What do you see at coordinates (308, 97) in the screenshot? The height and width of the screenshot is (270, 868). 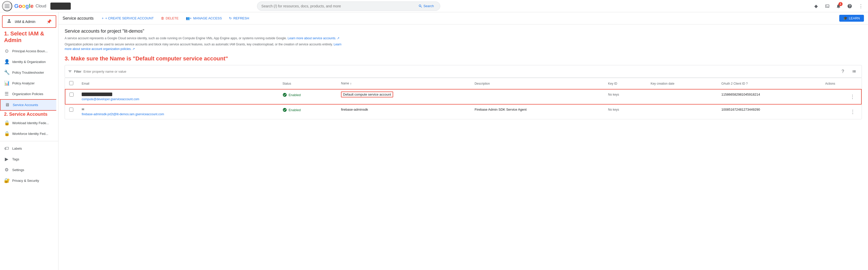 I see `row1-status-cell: Enabled` at bounding box center [308, 97].